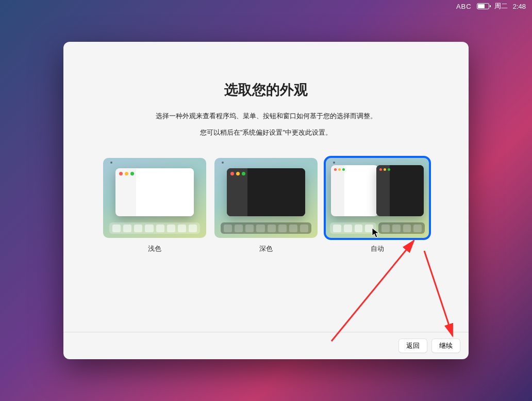 The height and width of the screenshot is (401, 532). Describe the element at coordinates (266, 116) in the screenshot. I see `page-subtitle-1: 选择一种外观来查看程序坞、菜单、按钮和窗口如何基于您的选择而调整。` at that location.